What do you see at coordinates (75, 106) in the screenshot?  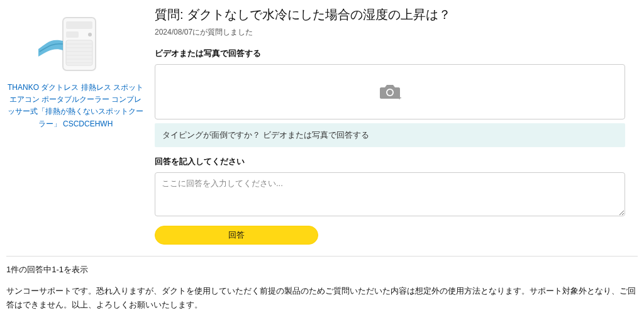 I see `product-title-link: THANKO ダクトレス 排熱レス スポットエアコン ポータブルクーラー コンプ…` at bounding box center [75, 106].